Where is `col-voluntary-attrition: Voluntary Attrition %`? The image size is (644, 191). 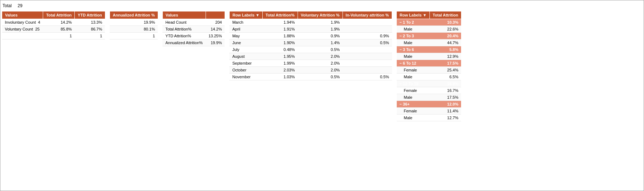
col-voluntary-attrition: Voluntary Attrition % is located at coordinates (320, 15).